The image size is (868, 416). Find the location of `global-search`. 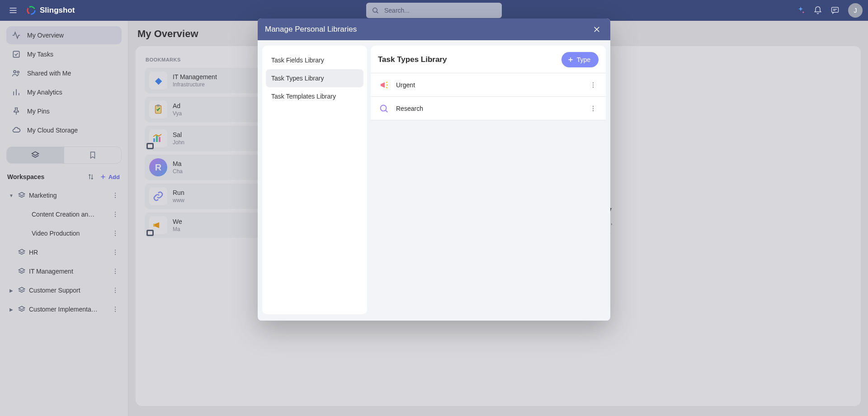

global-search is located at coordinates (434, 10).